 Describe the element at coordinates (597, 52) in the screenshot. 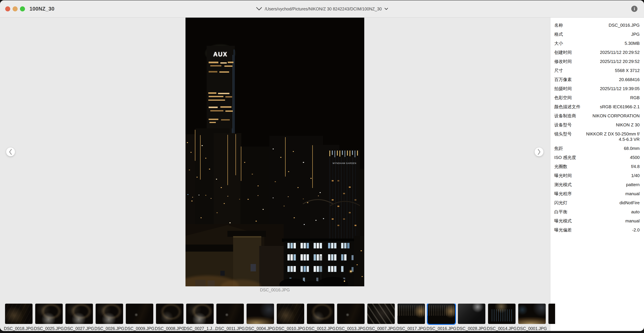

I see `metadata-row: 创建时间2025/11/12 20:29:52` at that location.